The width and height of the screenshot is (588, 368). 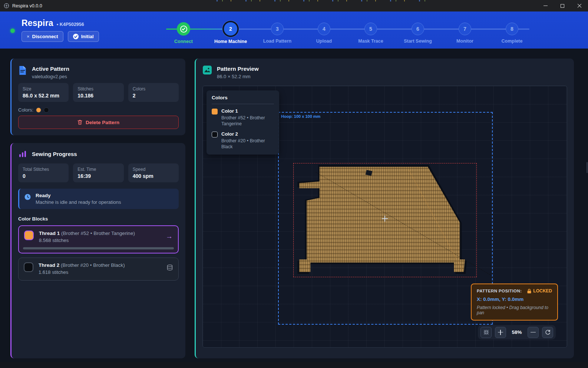 What do you see at coordinates (99, 199) in the screenshot?
I see `machine-status-banner: Ready Machine is idle and ready for oper…` at bounding box center [99, 199].